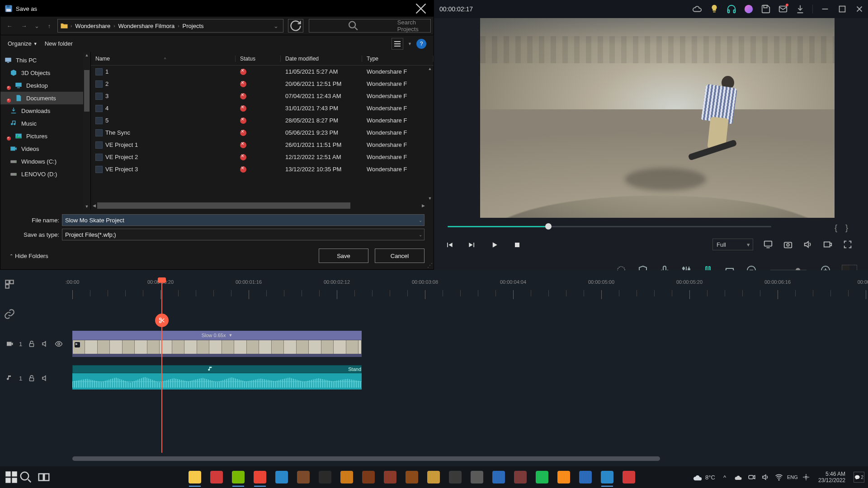 The height and width of the screenshot is (488, 868). Describe the element at coordinates (45, 111) in the screenshot. I see `nav-item-downloads: Downloads` at that location.